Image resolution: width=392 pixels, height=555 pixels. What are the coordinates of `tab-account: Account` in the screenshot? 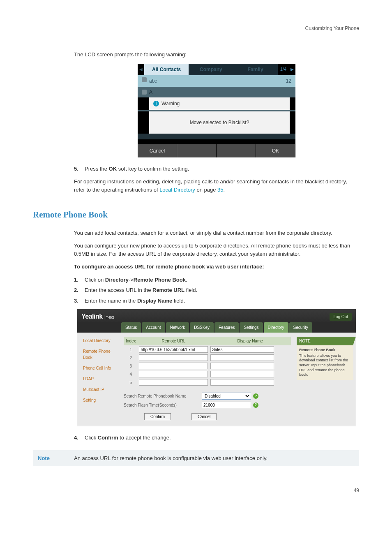 It's located at (153, 327).